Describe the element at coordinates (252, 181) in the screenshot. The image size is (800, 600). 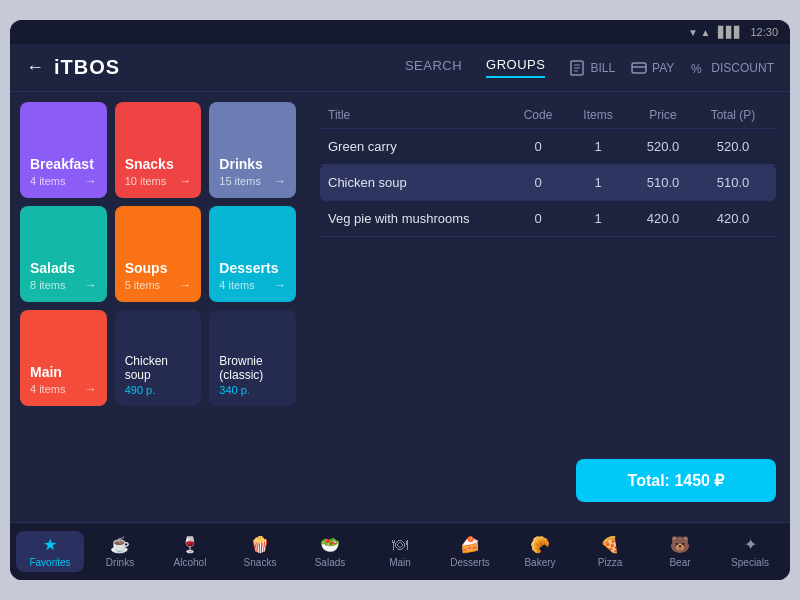
I see `cat-meta: 15 items →` at that location.